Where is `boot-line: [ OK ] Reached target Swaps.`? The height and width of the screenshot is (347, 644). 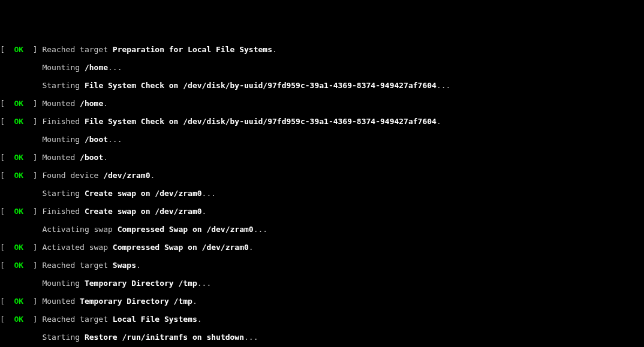
boot-line: [ OK ] Reached target Swaps. is located at coordinates (322, 265).